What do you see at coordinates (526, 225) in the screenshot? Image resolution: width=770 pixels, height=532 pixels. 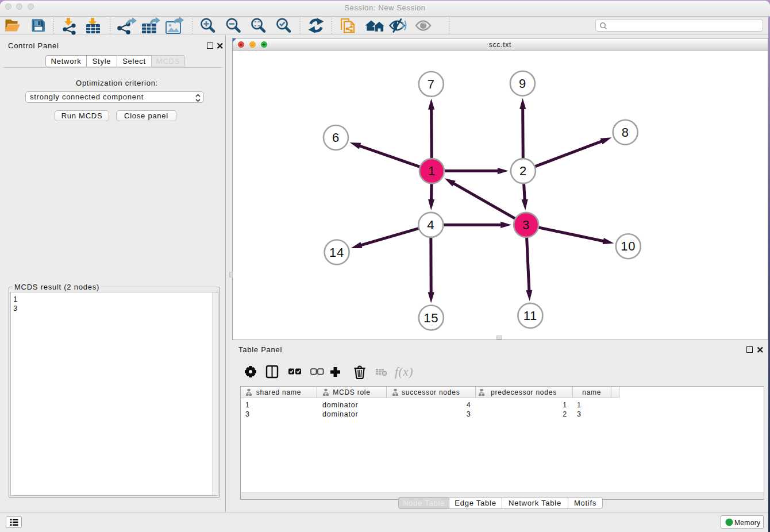 I see `svg-text: 3` at bounding box center [526, 225].